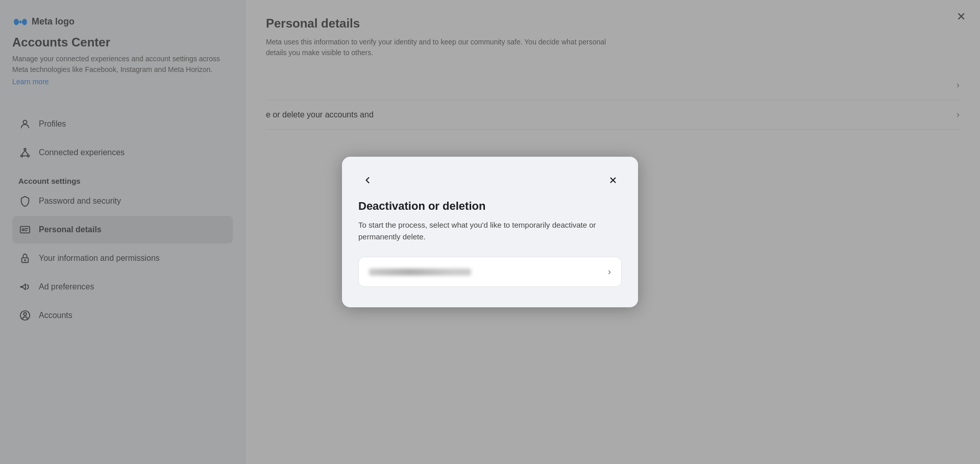  Describe the element at coordinates (490, 231) in the screenshot. I see `modal-description: To start the process, select what you'd …` at that location.